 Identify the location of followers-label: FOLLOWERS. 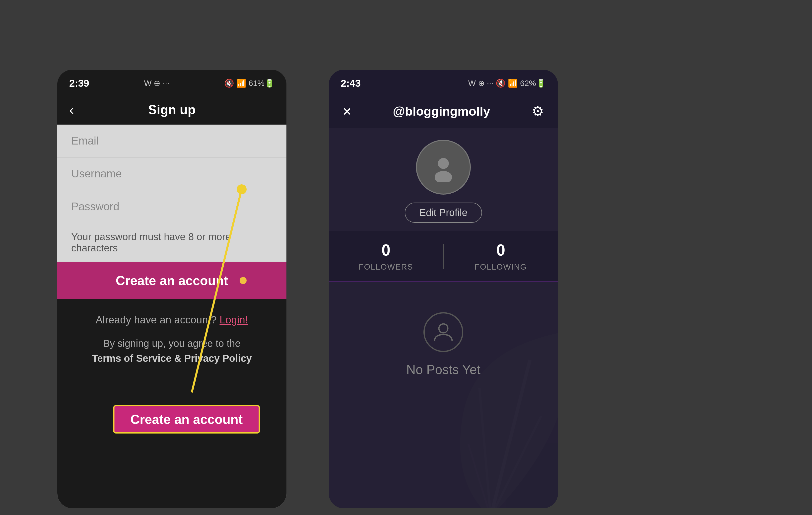
(386, 267).